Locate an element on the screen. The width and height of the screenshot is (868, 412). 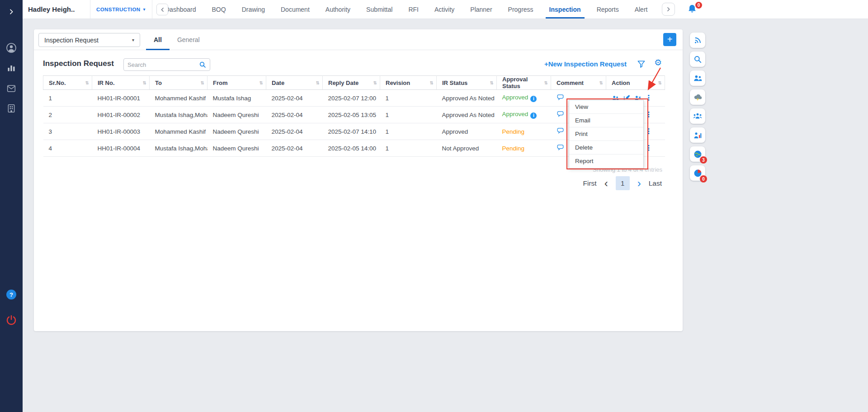
rss-feed-button is located at coordinates (698, 40).